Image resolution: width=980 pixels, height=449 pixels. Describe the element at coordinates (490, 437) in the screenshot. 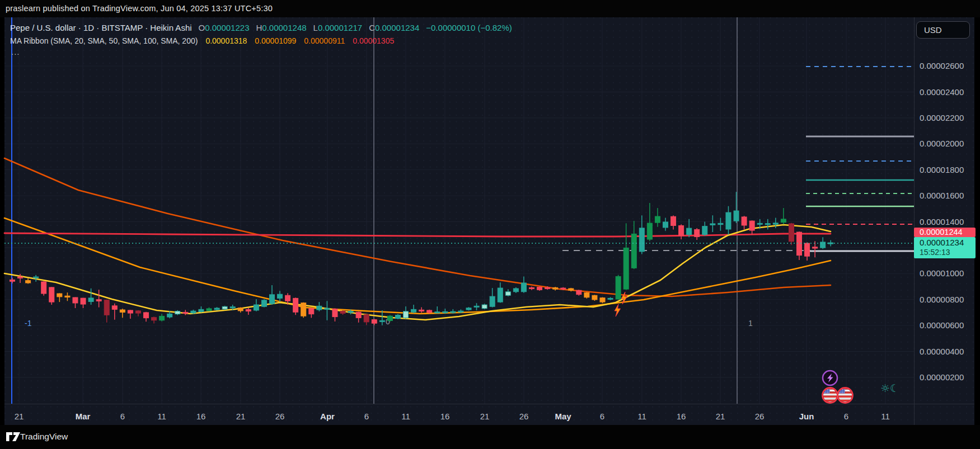

I see `attribution-footer: TradingView` at that location.